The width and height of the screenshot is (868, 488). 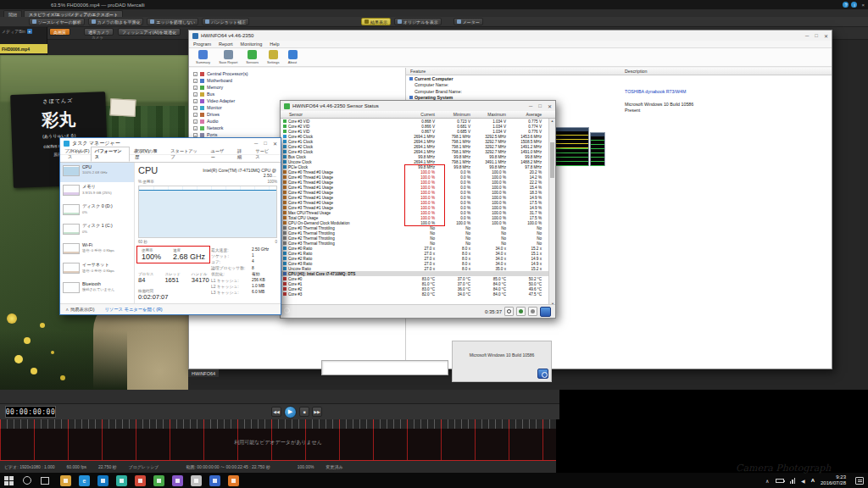 What do you see at coordinates (854, 5) in the screenshot?
I see `info-icon: i` at bounding box center [854, 5].